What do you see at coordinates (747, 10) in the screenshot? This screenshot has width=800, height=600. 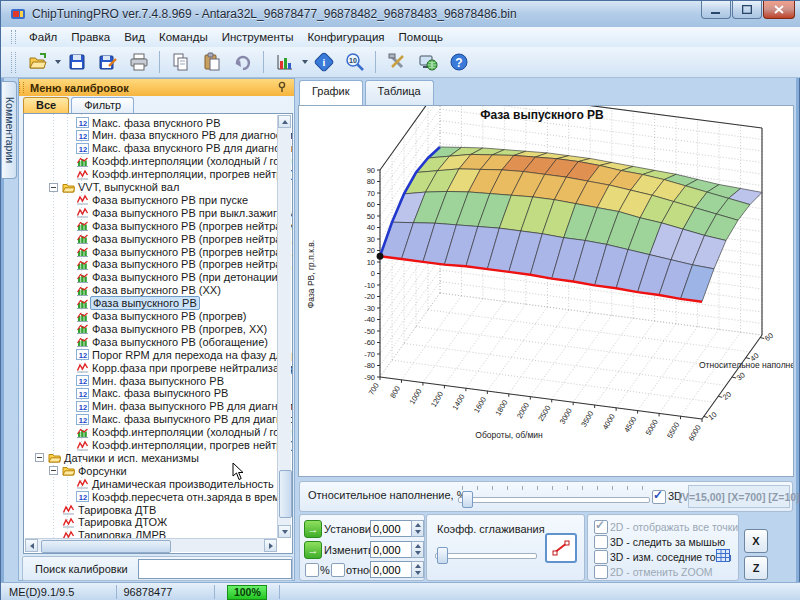 I see `maximize-button` at bounding box center [747, 10].